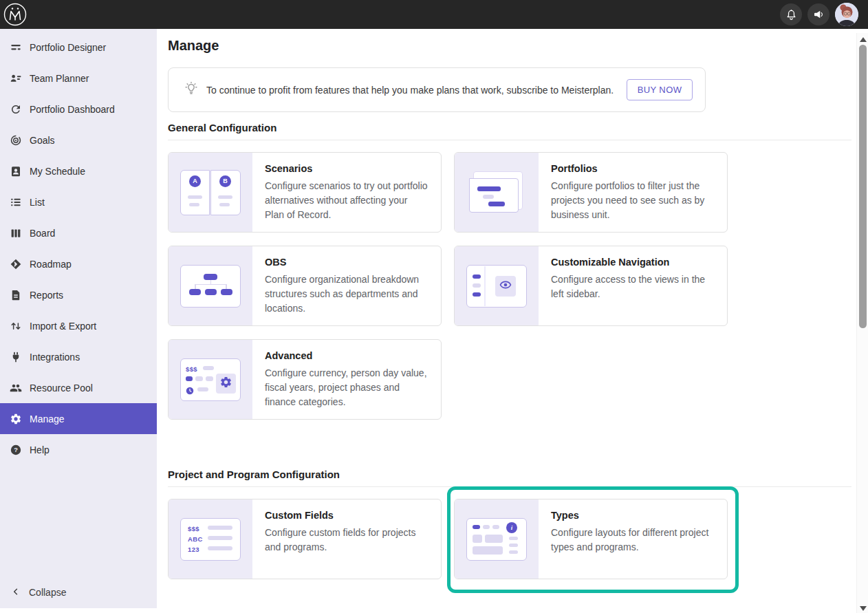 This screenshot has height=613, width=868. What do you see at coordinates (633, 515) in the screenshot?
I see `card-title: Types` at bounding box center [633, 515].